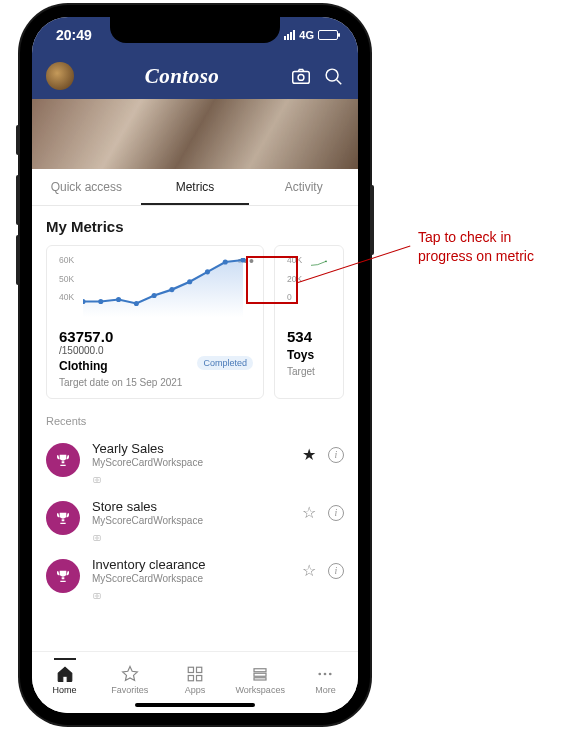 The width and height of the screenshot is (573, 753). What do you see at coordinates (130, 674) in the screenshot?
I see `star-icon` at bounding box center [130, 674].